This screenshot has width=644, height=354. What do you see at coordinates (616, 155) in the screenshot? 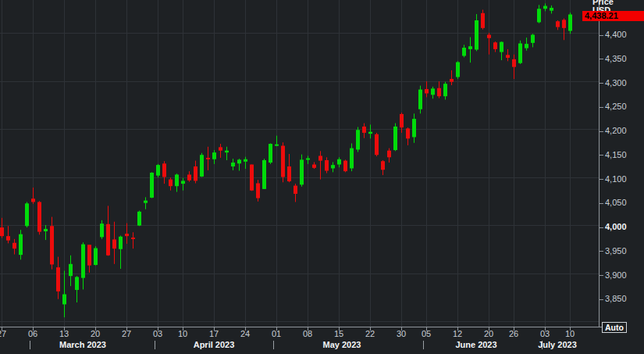
I see `price-tick-label: 4,150` at bounding box center [616, 155].